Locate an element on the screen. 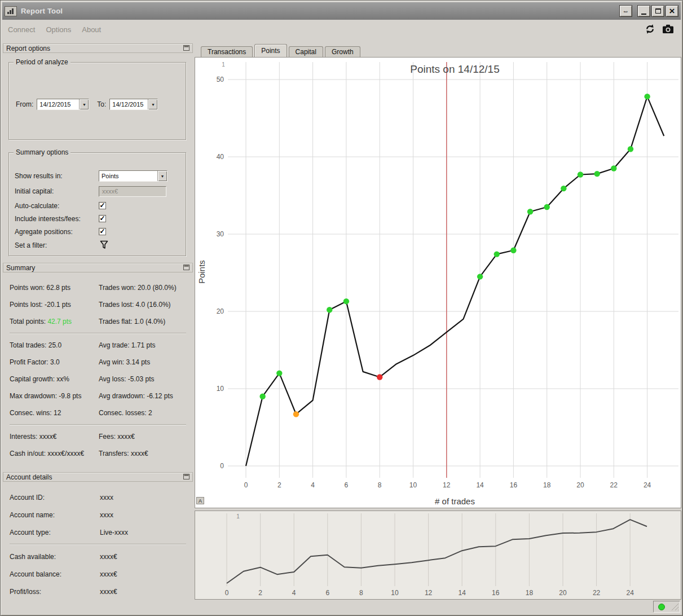  agregate-positions-label: Agregate positions: is located at coordinates (56, 232).